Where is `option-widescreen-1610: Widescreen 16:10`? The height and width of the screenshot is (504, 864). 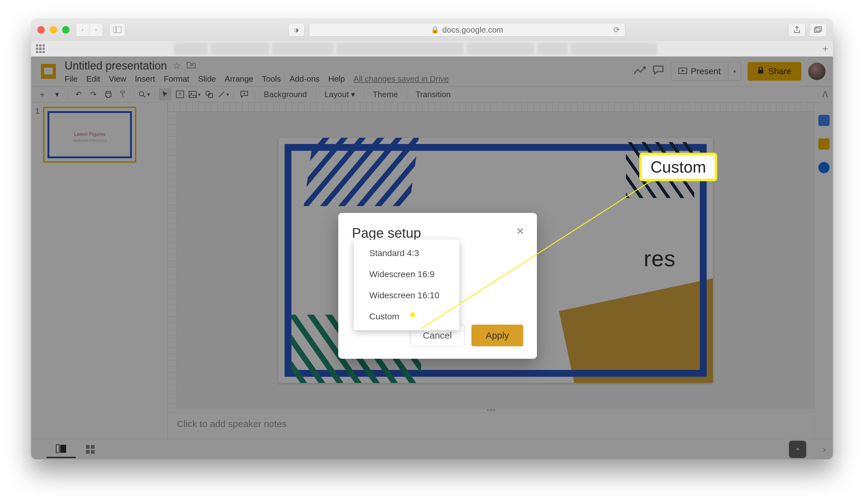 option-widescreen-1610: Widescreen 16:10 is located at coordinates (407, 296).